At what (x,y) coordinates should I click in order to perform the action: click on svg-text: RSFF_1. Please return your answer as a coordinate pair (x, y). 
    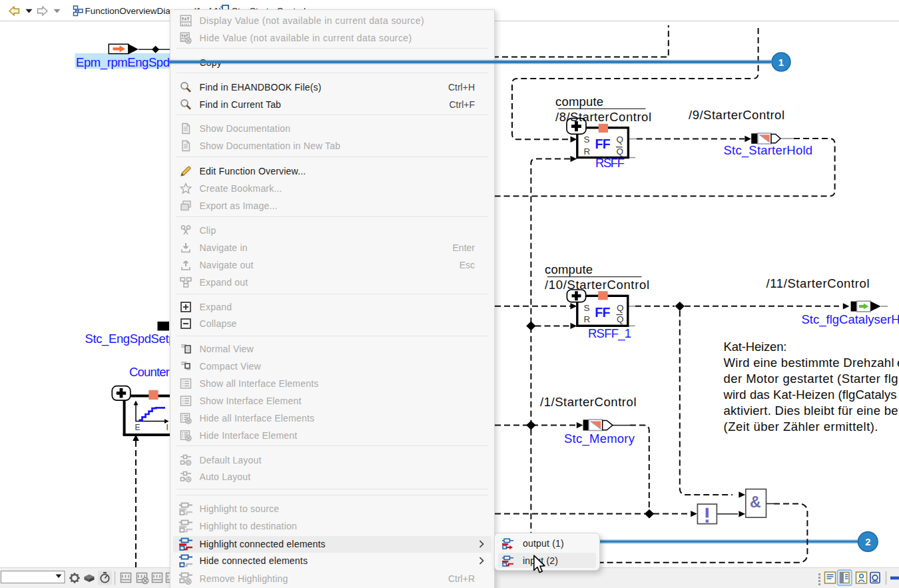
    Looking at the image, I should click on (610, 334).